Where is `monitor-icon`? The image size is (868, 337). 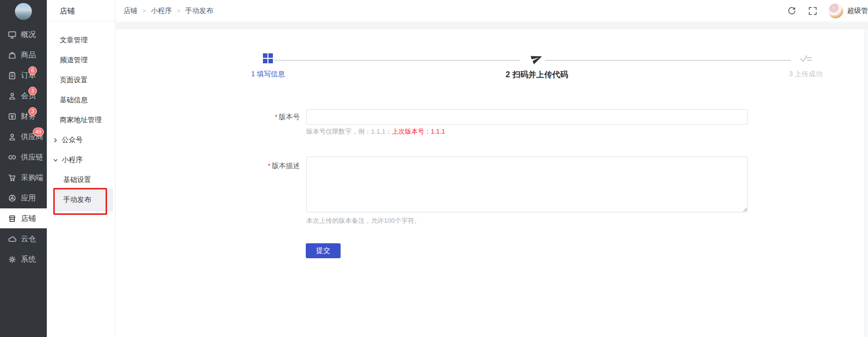
monitor-icon is located at coordinates (12, 35).